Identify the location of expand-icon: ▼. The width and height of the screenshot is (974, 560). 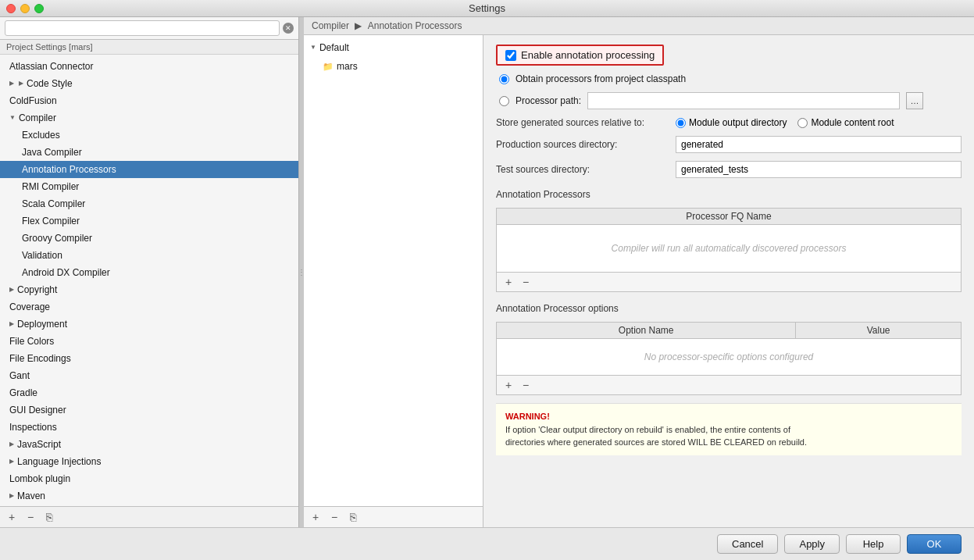
(313, 48).